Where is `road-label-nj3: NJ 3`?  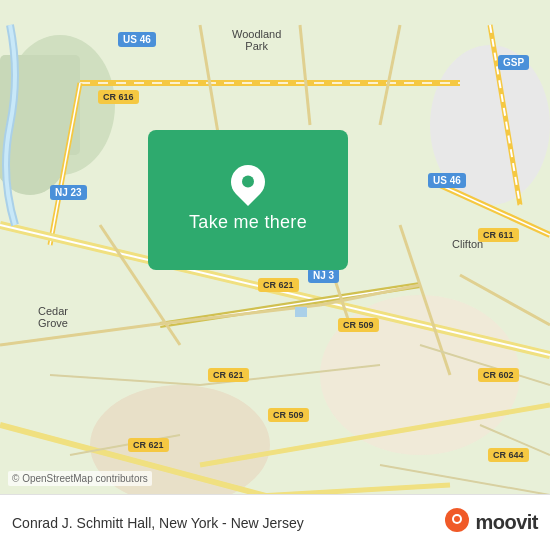
road-label-nj3: NJ 3 is located at coordinates (324, 276).